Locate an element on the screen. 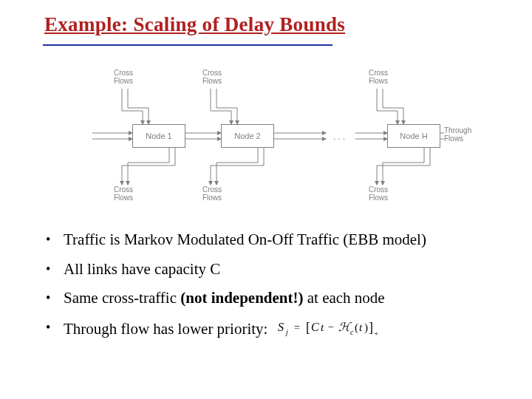 This screenshot has width=532, height=399. bullet-text: All links have capacity C is located at coordinates (280, 270).